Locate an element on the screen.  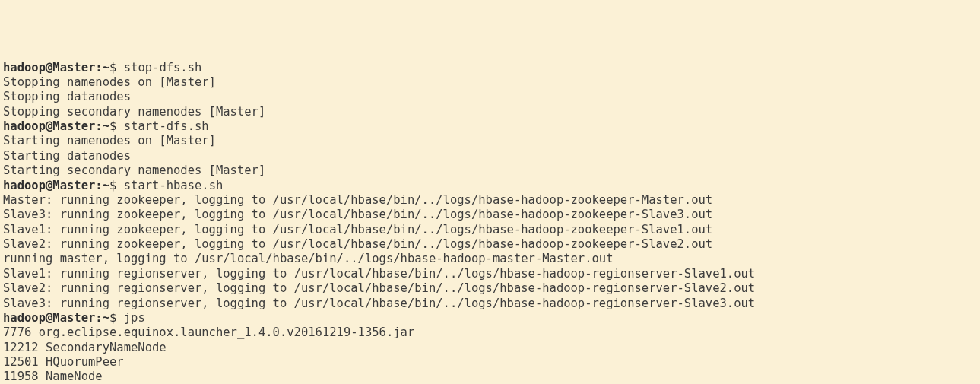
command-text: start-dfs.sh is located at coordinates (167, 126).